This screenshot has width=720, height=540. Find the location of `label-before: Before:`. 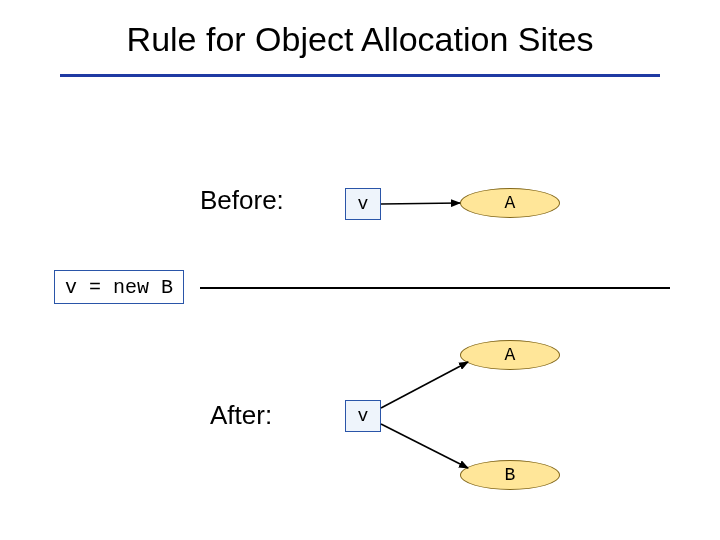

label-before: Before: is located at coordinates (242, 200).